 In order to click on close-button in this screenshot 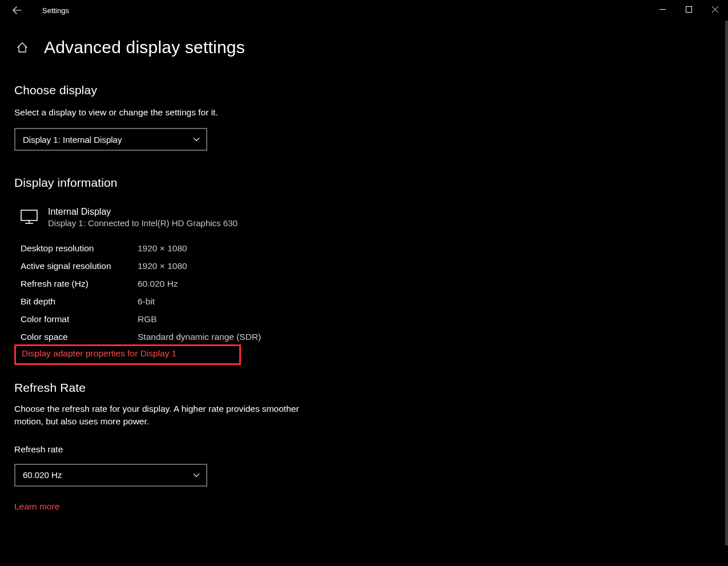, I will do `click(715, 9)`.